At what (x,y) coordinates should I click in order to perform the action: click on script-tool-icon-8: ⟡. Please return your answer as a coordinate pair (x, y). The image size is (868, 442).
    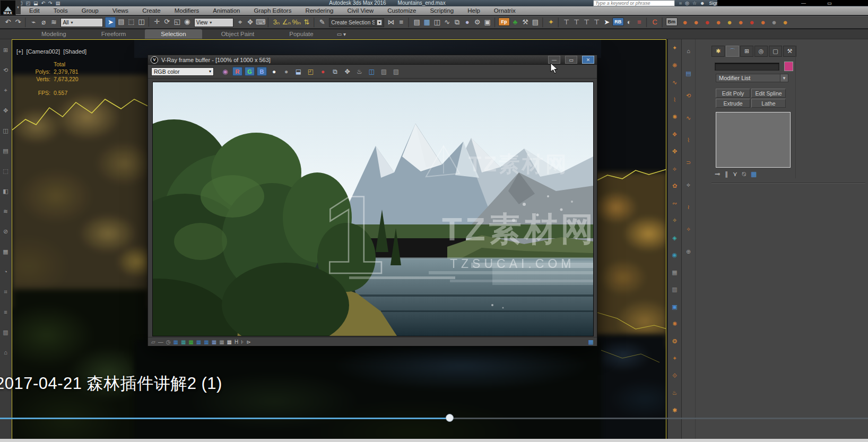
    Looking at the image, I should click on (675, 169).